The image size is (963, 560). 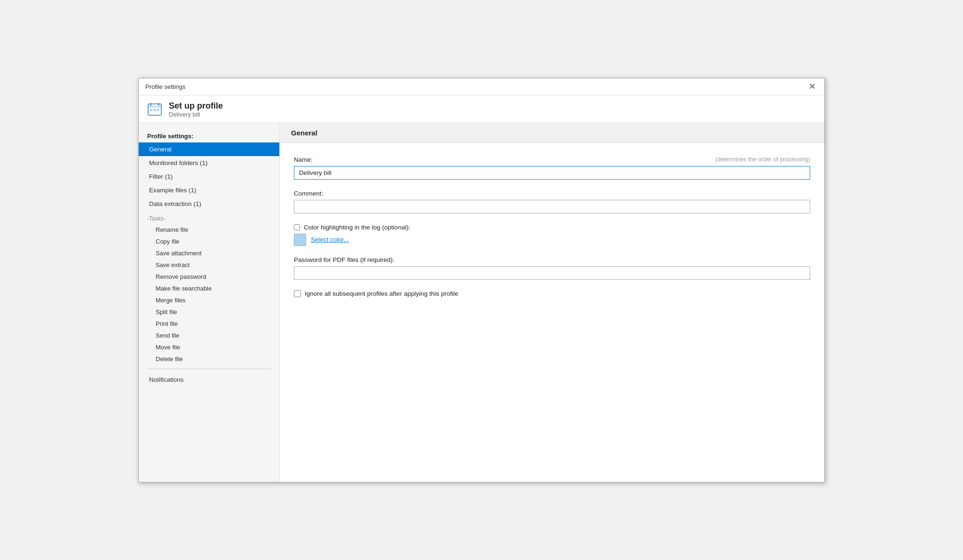 What do you see at coordinates (209, 229) in the screenshot?
I see `task-rename-file: Rename file` at bounding box center [209, 229].